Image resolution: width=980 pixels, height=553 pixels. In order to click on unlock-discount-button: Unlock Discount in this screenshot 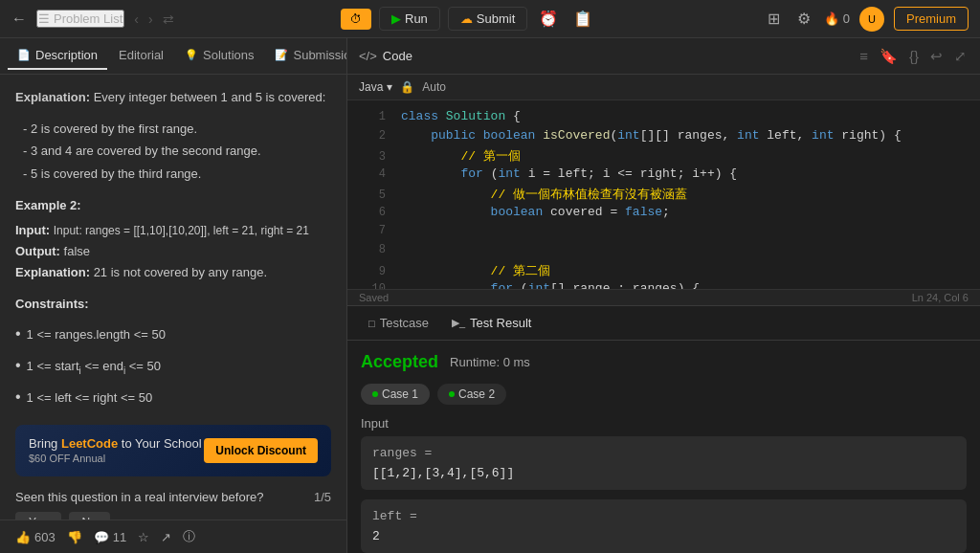, I will do `click(260, 451)`.